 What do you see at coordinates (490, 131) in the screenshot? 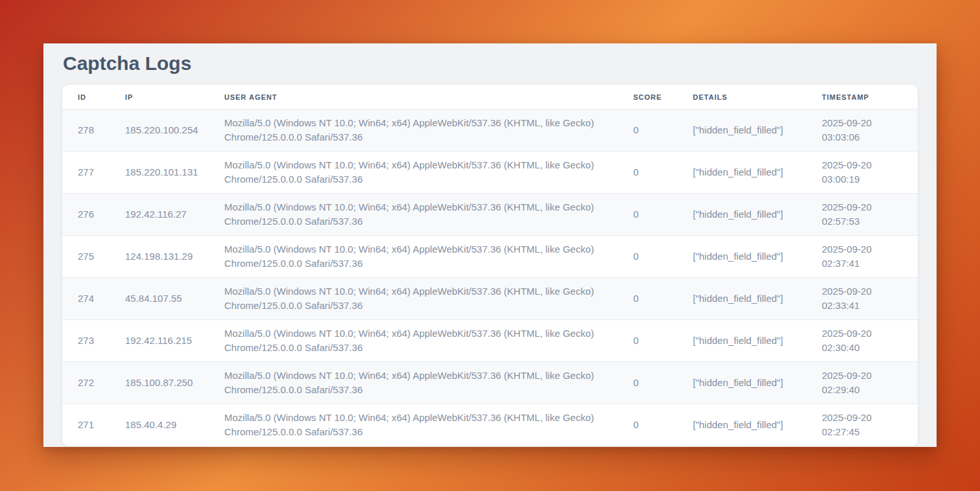
I see `table-row: 278 185.220.100.254 Mozilla/5.0 (Windows…` at bounding box center [490, 131].